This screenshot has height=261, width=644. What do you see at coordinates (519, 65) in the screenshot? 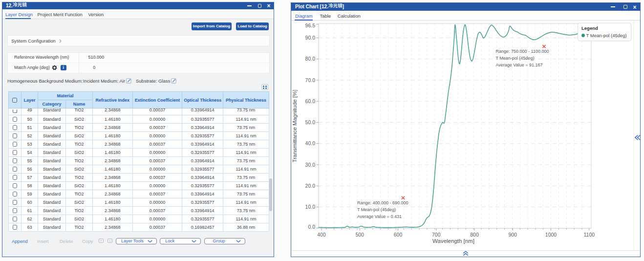
I see `svg-text: Average Value = 91.167` at bounding box center [519, 65].